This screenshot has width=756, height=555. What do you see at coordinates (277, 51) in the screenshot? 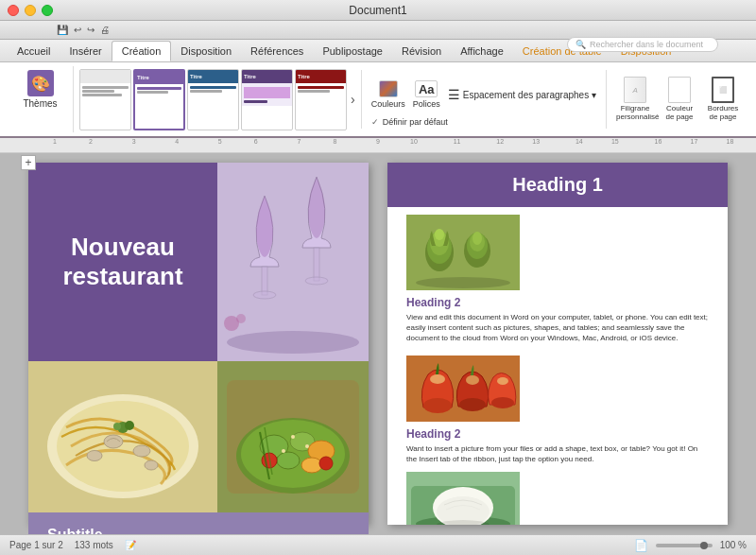
I see `tab-references: Références` at bounding box center [277, 51].